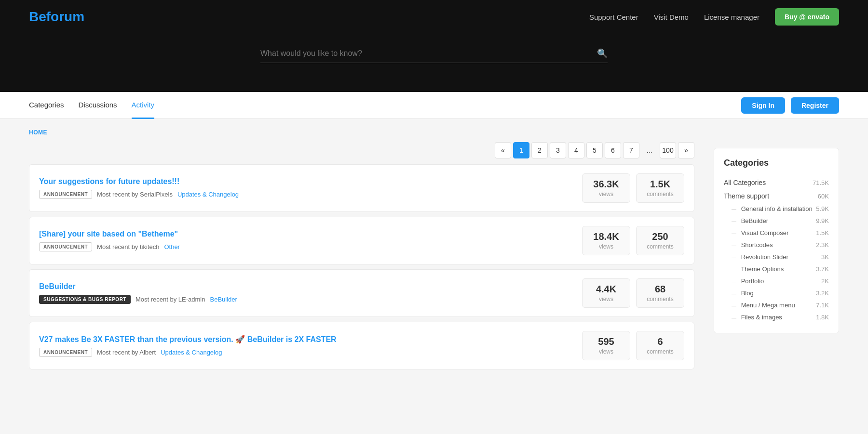 The image size is (868, 434). I want to click on discussion-content: [Share] your site based on "Betheme" ANN…, so click(306, 241).